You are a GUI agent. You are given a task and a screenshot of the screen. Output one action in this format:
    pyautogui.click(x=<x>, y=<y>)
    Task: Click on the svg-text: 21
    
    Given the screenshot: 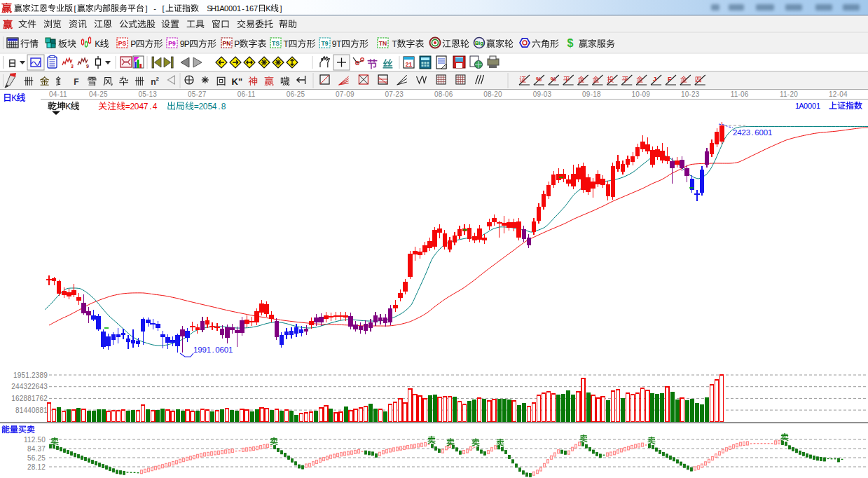 What is the action you would take?
    pyautogui.click(x=409, y=64)
    